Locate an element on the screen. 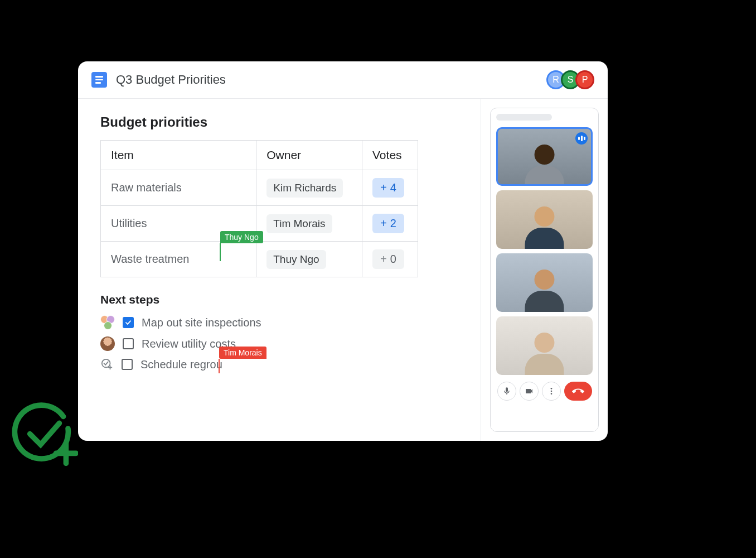 The height and width of the screenshot is (558, 756). table-header-votes: Votes is located at coordinates (390, 155).